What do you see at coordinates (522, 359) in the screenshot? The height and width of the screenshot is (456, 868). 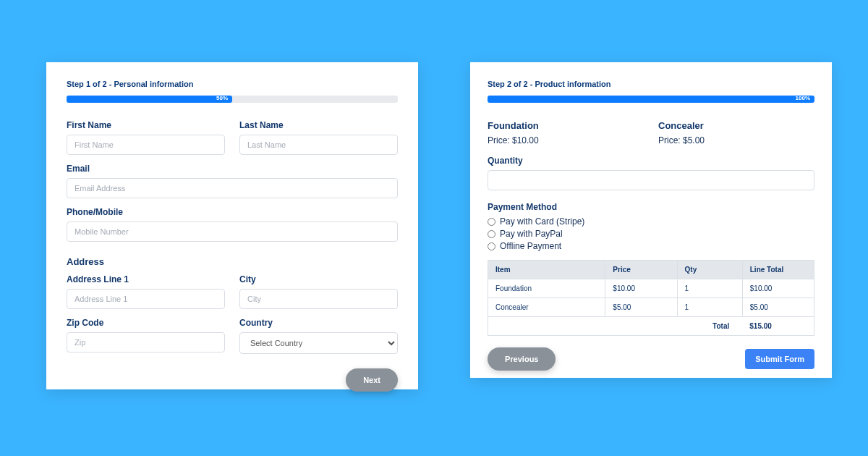 I see `previous-button: Previous` at bounding box center [522, 359].